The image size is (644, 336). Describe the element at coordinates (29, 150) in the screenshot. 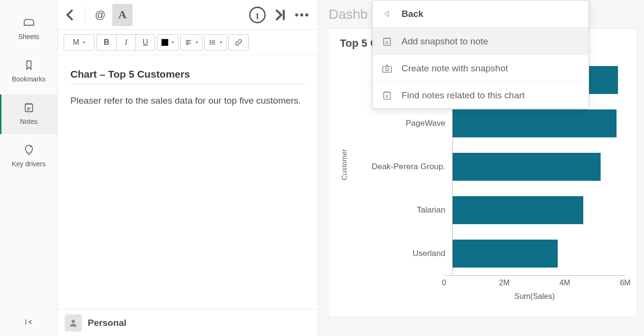

I see `lightbulb-icon` at that location.